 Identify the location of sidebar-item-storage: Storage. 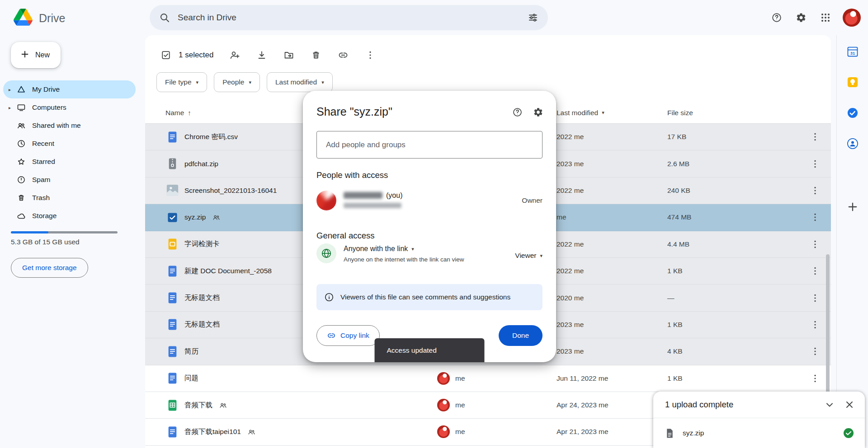
(70, 216).